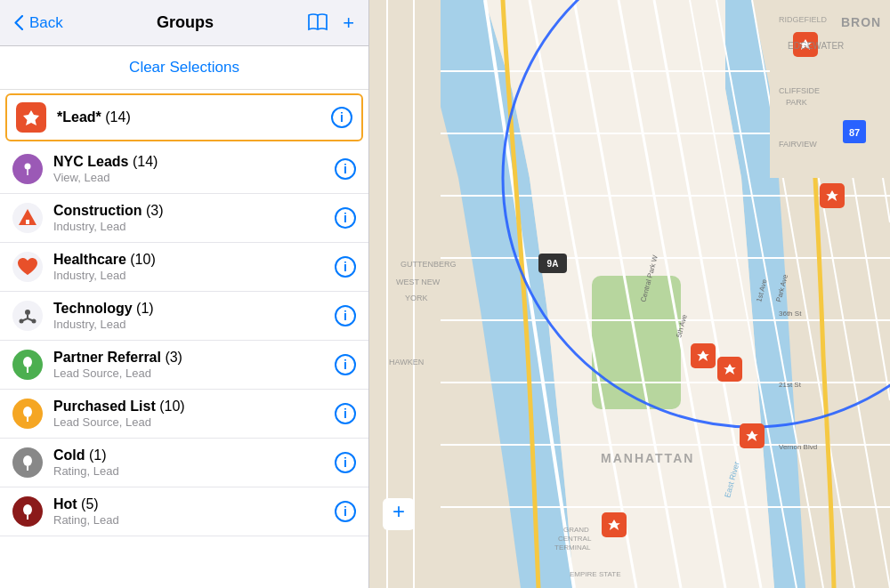 This screenshot has width=890, height=588. What do you see at coordinates (577, 530) in the screenshot?
I see `svg-text: GRAND` at bounding box center [577, 530].